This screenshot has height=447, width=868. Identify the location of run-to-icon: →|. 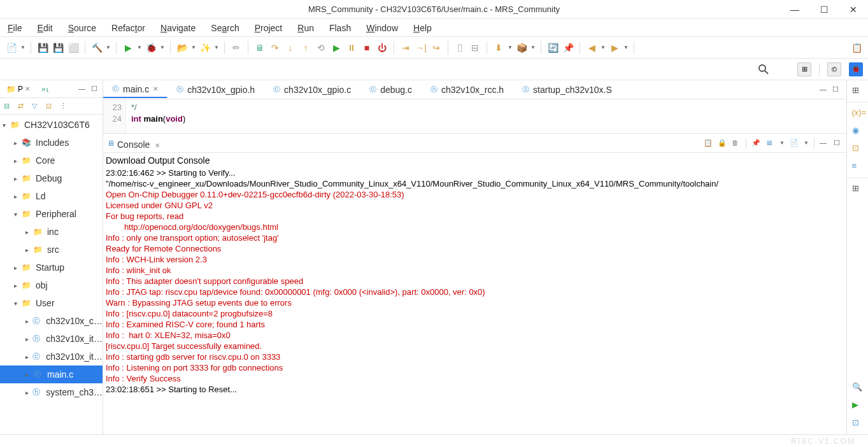
(421, 48).